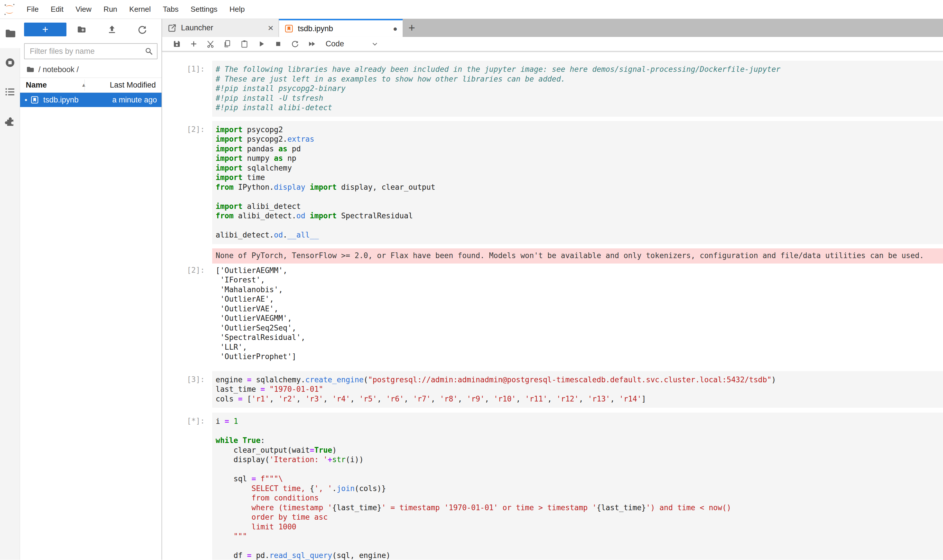 The width and height of the screenshot is (943, 560). Describe the element at coordinates (112, 29) in the screenshot. I see `upload-button` at that location.